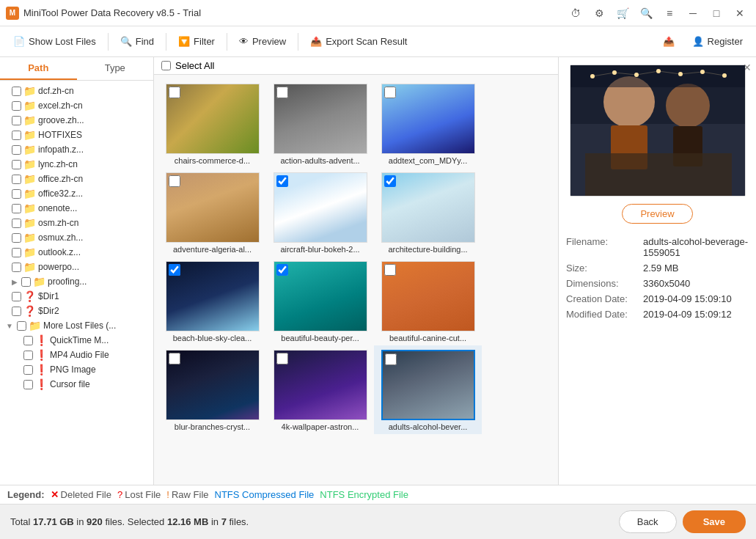 The width and height of the screenshot is (756, 539). What do you see at coordinates (76, 120) in the screenshot?
I see `tree-item: 📁groove.zh...` at bounding box center [76, 120].